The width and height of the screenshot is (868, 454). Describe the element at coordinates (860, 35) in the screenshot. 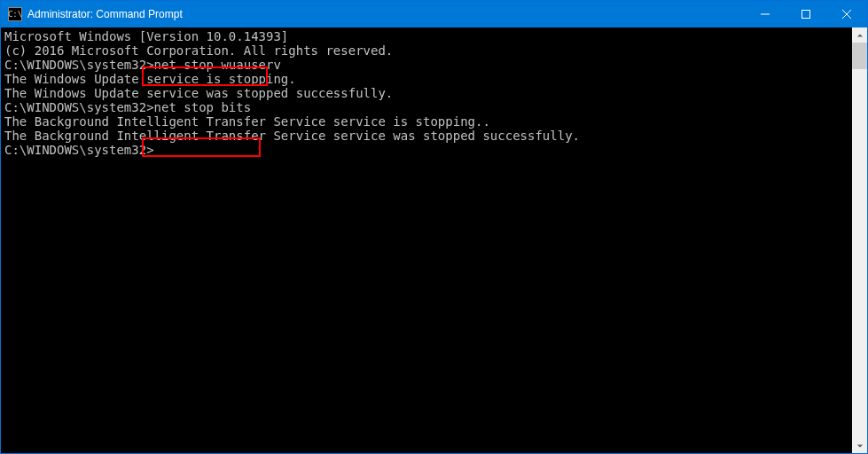

I see `chevron-up-icon` at that location.